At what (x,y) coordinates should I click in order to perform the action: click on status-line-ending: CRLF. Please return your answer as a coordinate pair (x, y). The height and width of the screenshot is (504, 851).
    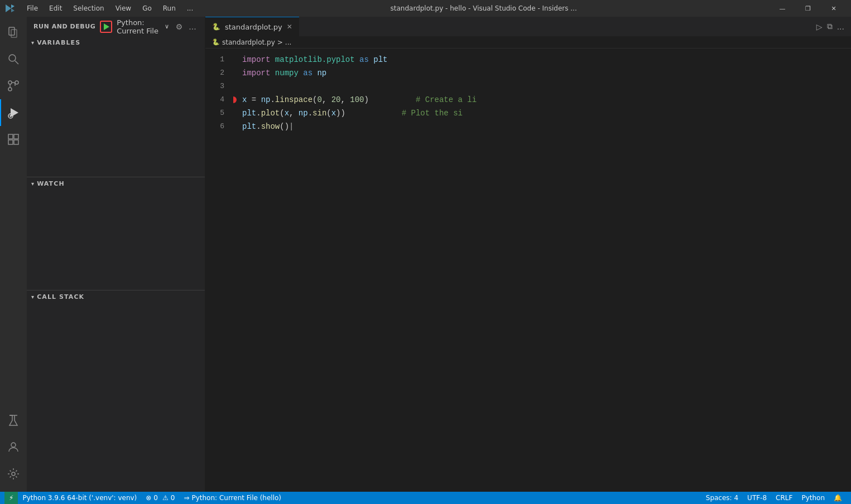
    Looking at the image, I should click on (784, 498).